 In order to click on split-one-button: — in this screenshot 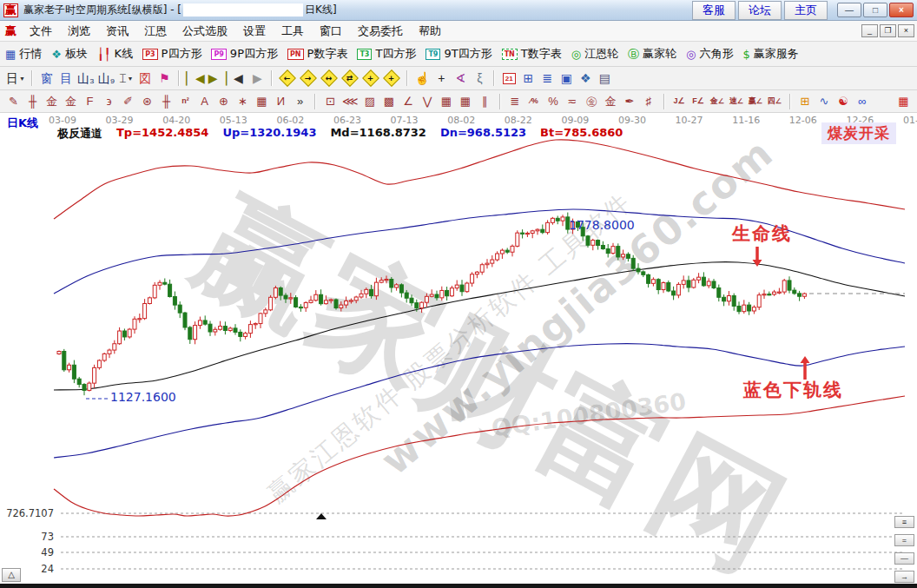, I will do `click(905, 558)`.